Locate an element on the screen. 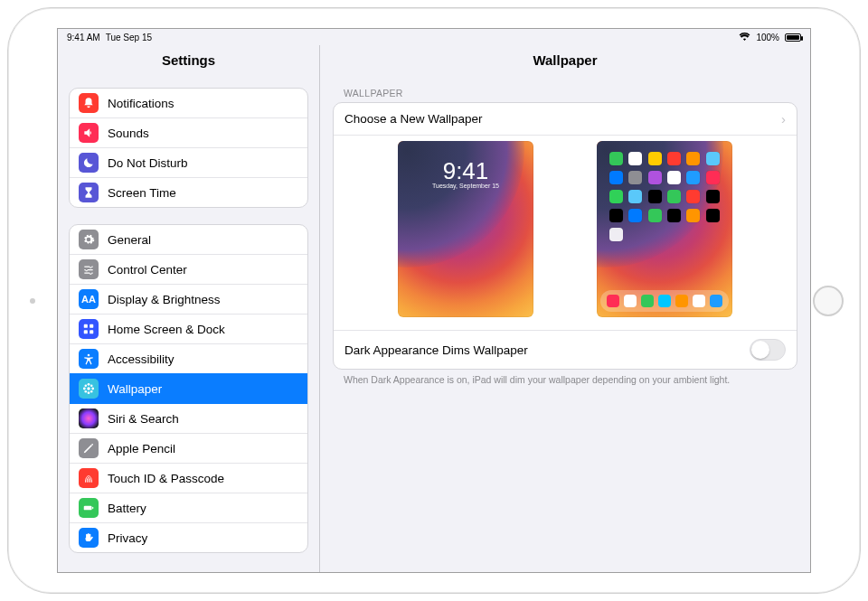 The width and height of the screenshot is (868, 601). choose-wallpaper-label: Choose a New Wallpaper is located at coordinates (414, 119).